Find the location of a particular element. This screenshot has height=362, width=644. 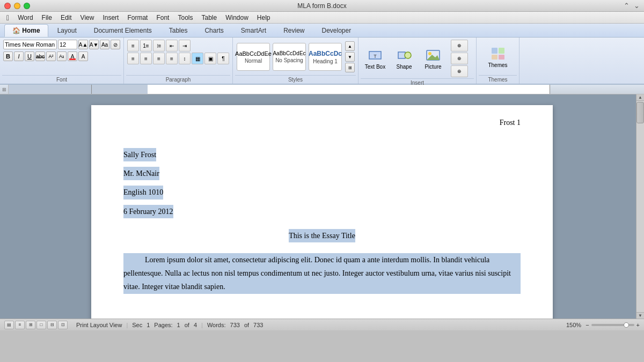

font-case-button: Aa is located at coordinates (105, 45).